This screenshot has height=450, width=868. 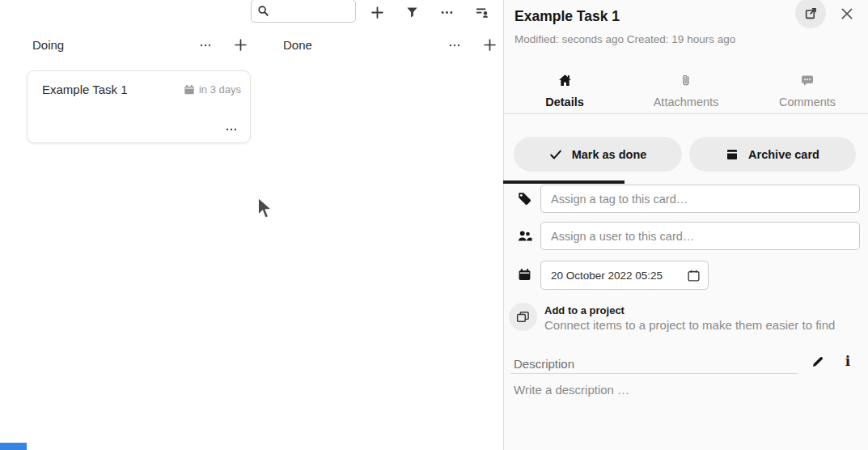 What do you see at coordinates (482, 13) in the screenshot?
I see `sort-tasks-icon` at bounding box center [482, 13].